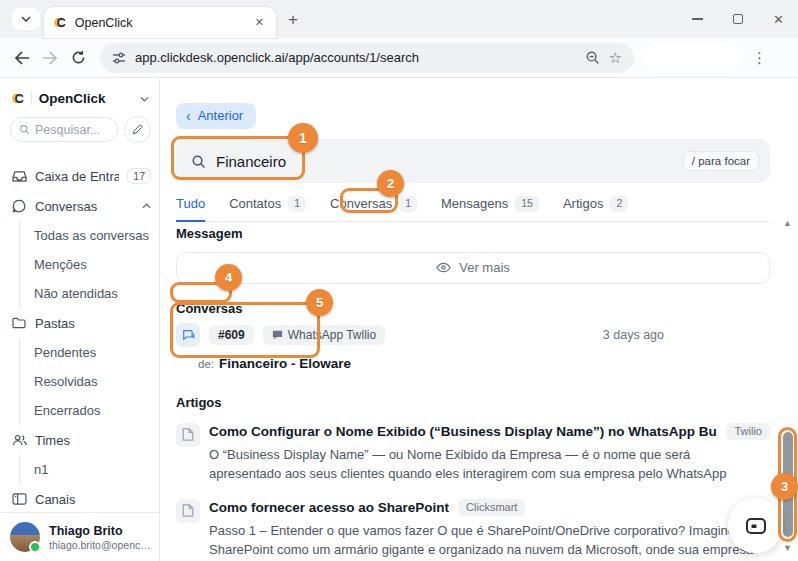 This screenshot has width=798, height=561. Describe the element at coordinates (778, 20) in the screenshot. I see `window-close-icon: ✕` at that location.